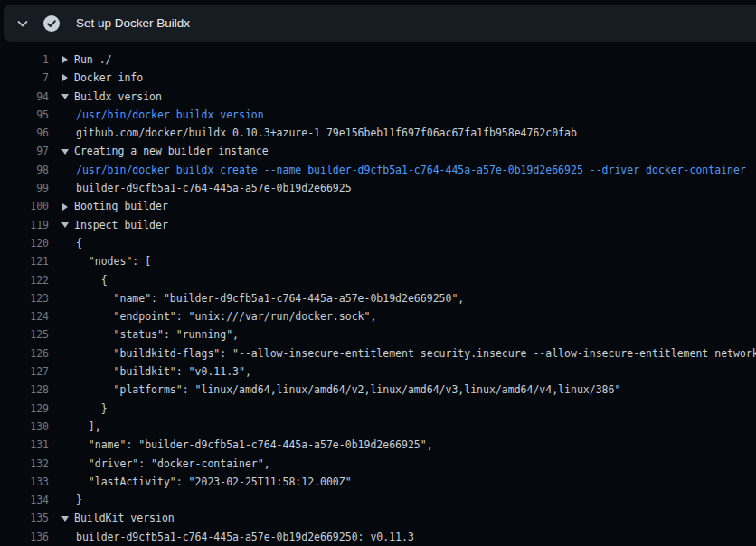  I want to click on line-number: 119, so click(24, 225).